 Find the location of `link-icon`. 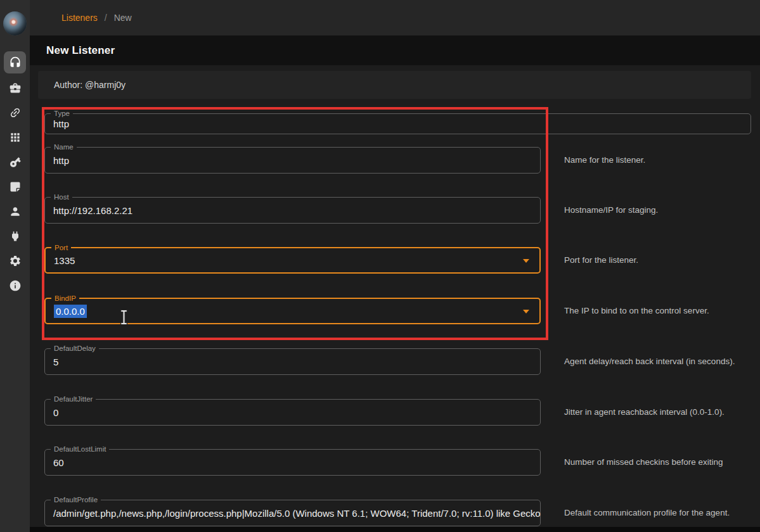

link-icon is located at coordinates (15, 113).